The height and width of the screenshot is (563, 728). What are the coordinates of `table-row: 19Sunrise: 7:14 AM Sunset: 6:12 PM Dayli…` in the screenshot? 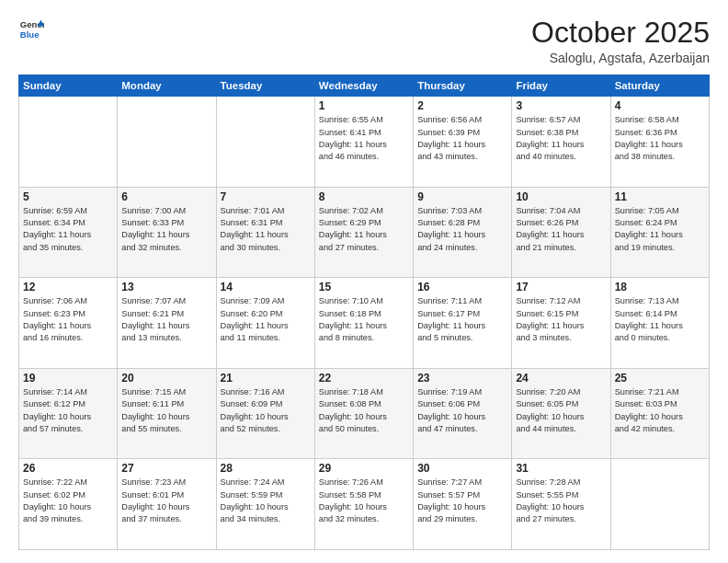 It's located at (68, 414).